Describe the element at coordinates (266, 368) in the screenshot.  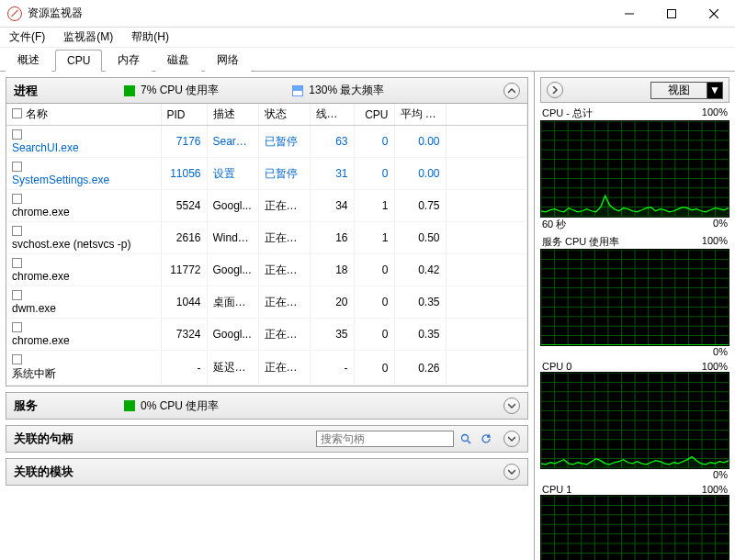
I see `table-row: 系统中断-延迟过...正在运行-00.26` at that location.